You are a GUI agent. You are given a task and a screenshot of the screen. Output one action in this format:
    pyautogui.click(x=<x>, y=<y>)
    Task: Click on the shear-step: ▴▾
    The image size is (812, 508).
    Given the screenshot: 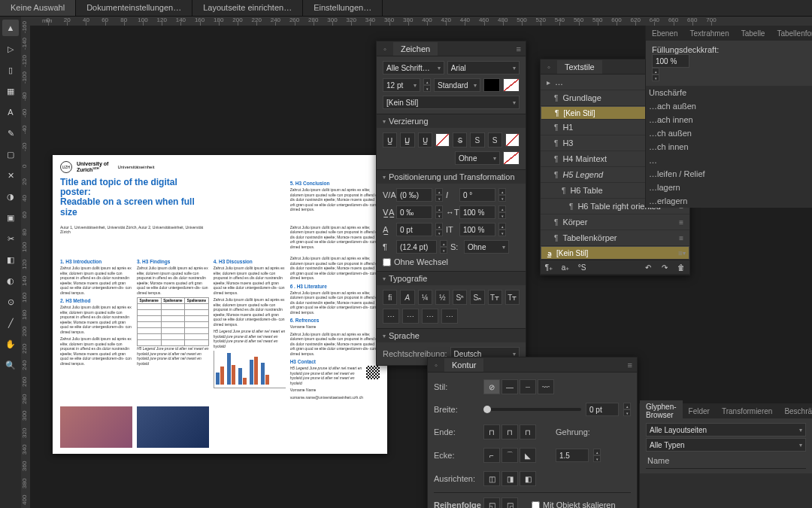 What is the action you would take?
    pyautogui.click(x=502, y=195)
    